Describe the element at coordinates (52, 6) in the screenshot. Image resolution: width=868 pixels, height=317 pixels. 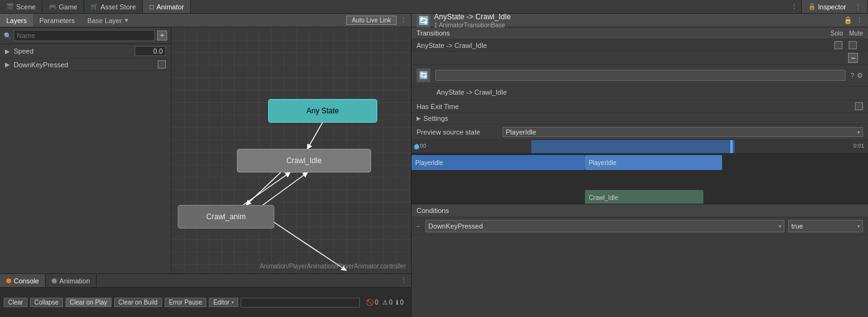
I see `game-icon: 🎮` at that location.